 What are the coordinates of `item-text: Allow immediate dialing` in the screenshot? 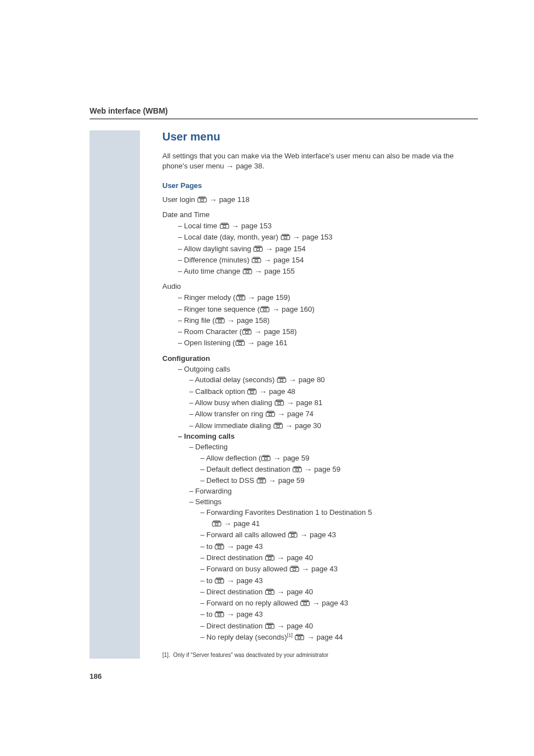 It's located at (234, 425).